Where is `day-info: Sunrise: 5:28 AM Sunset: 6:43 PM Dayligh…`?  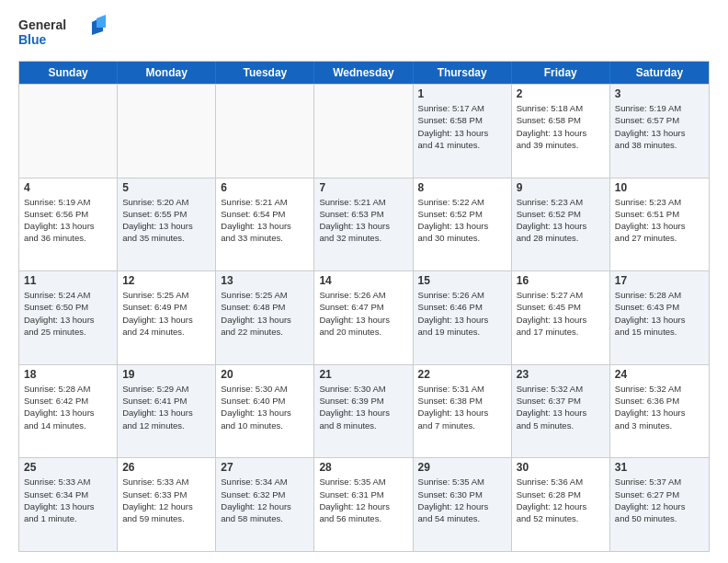 day-info: Sunrise: 5:28 AM Sunset: 6:43 PM Dayligh… is located at coordinates (660, 313).